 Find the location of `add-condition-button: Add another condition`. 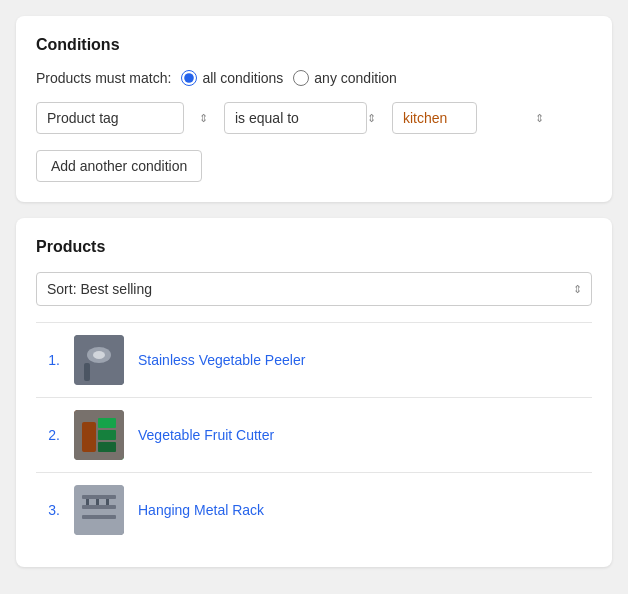

add-condition-button: Add another condition is located at coordinates (119, 166).